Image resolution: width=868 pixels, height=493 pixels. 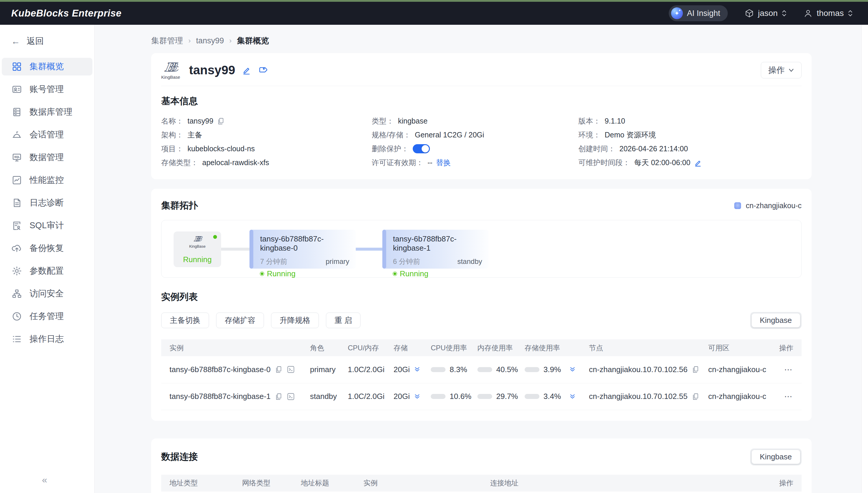 What do you see at coordinates (443, 163) in the screenshot?
I see `license-replace-link: 替换` at bounding box center [443, 163].